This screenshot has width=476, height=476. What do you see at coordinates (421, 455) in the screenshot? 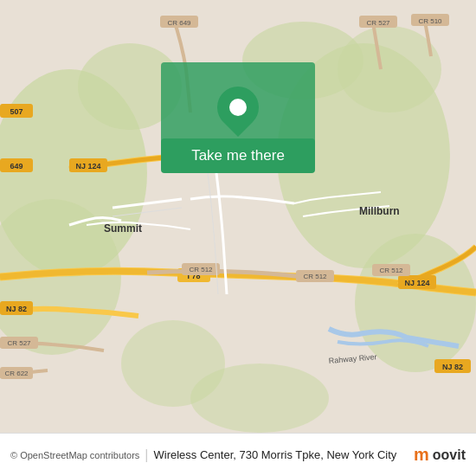
I see `moovit-logo-m: m` at bounding box center [421, 455].